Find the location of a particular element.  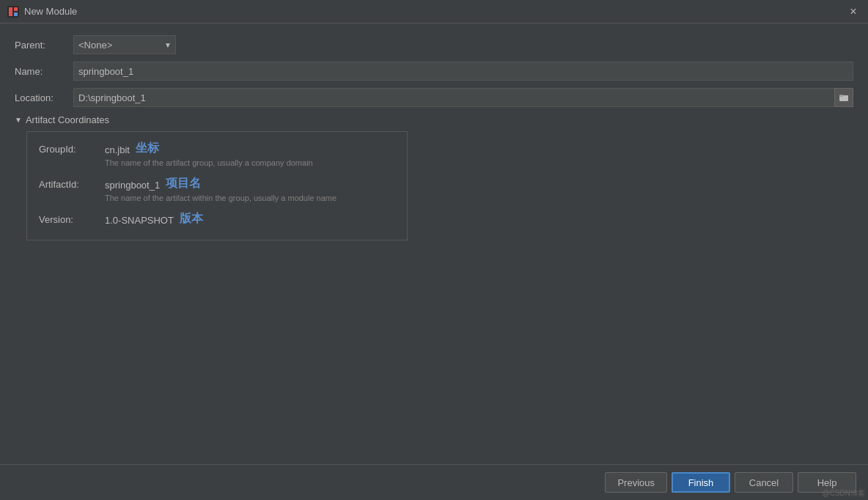

location-input is located at coordinates (463, 98).